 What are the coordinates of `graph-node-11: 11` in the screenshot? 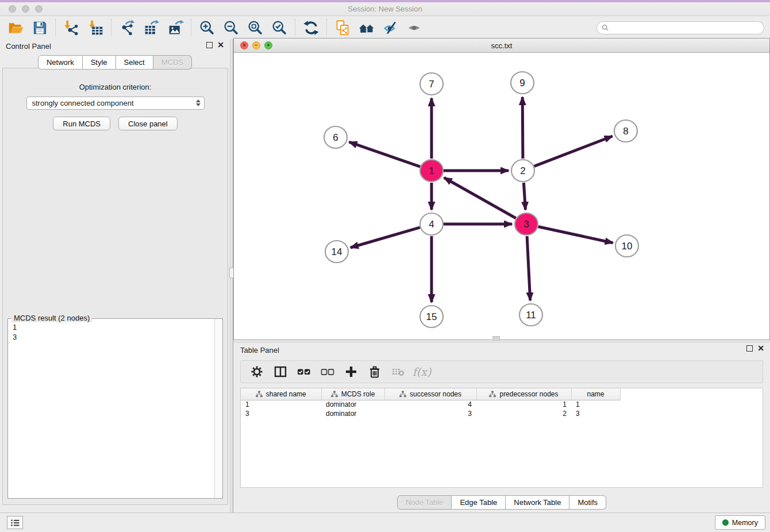 It's located at (531, 315).